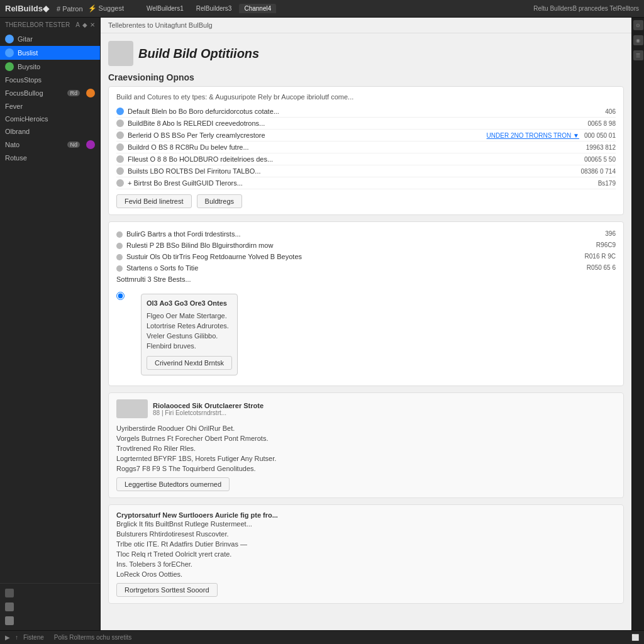 The image size is (644, 644). I want to click on sidebar-item-fever: Fever, so click(50, 106).